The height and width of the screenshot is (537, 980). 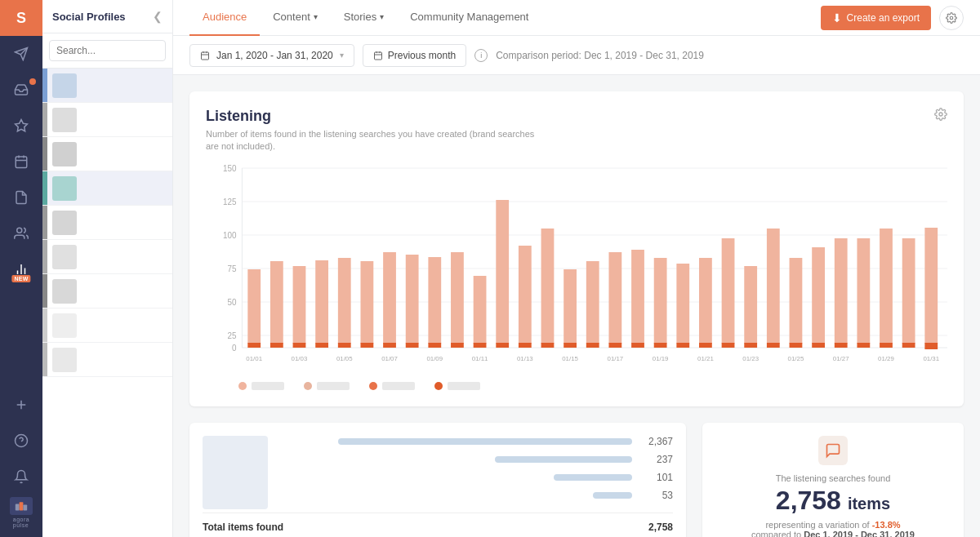 I want to click on profiles-search-input, so click(x=108, y=51).